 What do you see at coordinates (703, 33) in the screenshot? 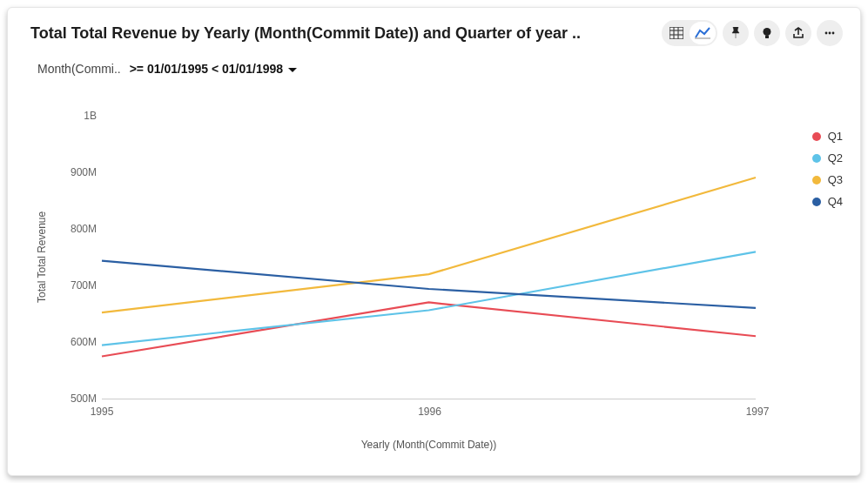
I see `chart-view-toggle` at bounding box center [703, 33].